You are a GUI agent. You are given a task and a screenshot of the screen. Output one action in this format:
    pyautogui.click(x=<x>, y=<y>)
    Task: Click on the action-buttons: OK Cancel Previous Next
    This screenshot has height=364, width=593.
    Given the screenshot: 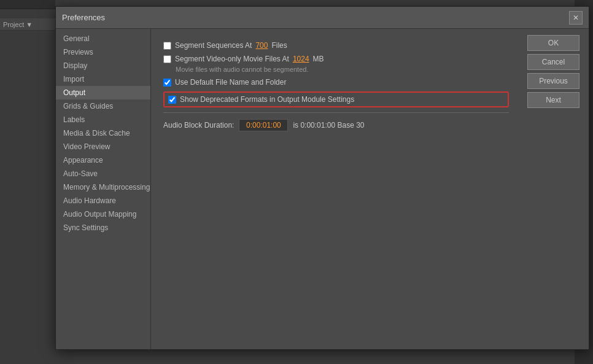 What is the action you would take?
    pyautogui.click(x=554, y=71)
    